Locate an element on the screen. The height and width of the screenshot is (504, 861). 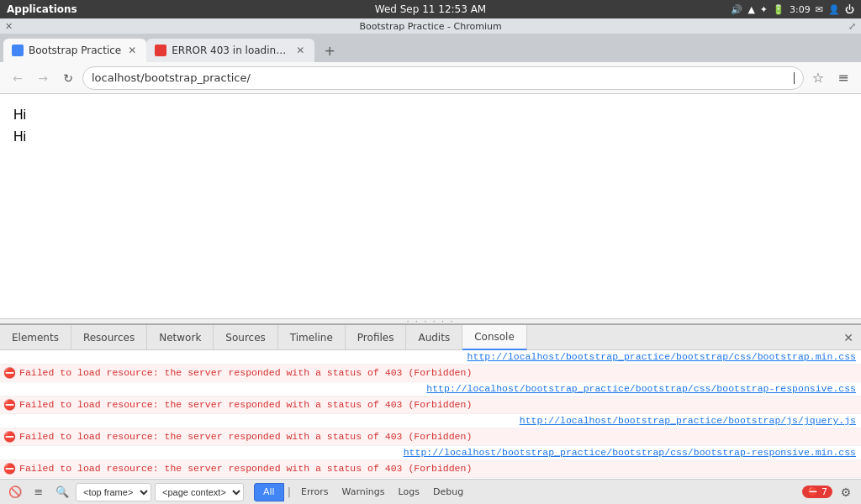
devtools-tab-console: Console is located at coordinates (494, 338).